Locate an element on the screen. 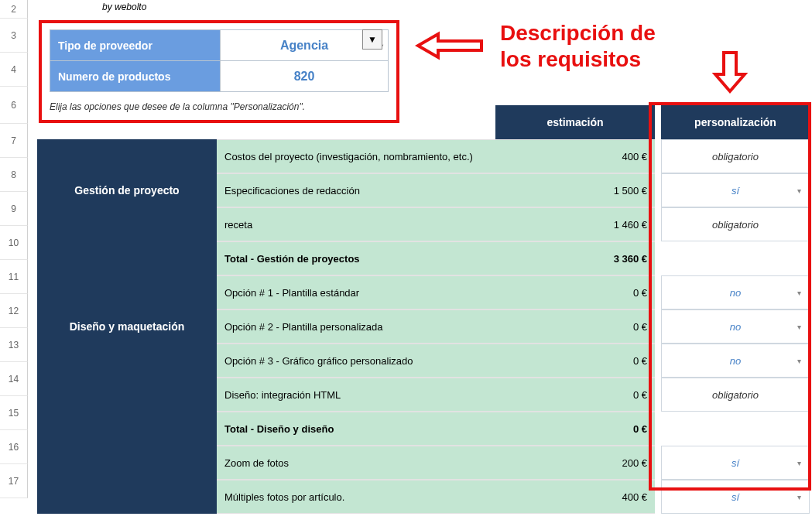 The image size is (812, 530). total-row: Total - Diseño y diseño0 € is located at coordinates (424, 429).